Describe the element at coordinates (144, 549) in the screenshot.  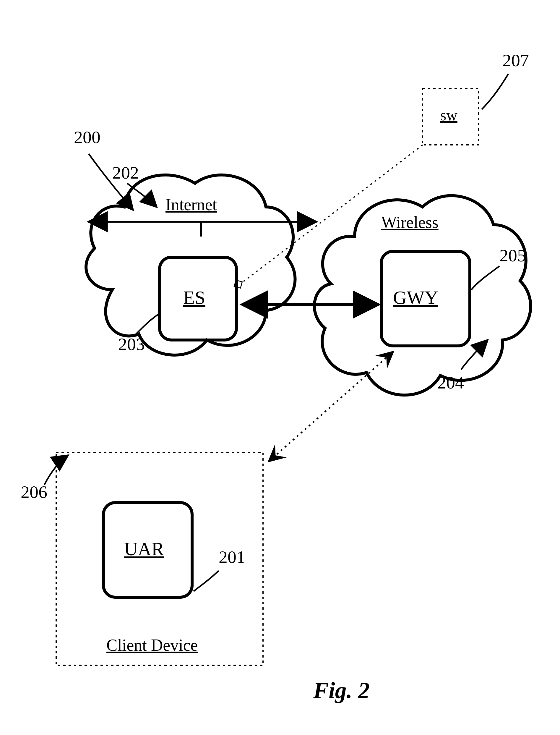
I see `uar-label: UAR` at that location.